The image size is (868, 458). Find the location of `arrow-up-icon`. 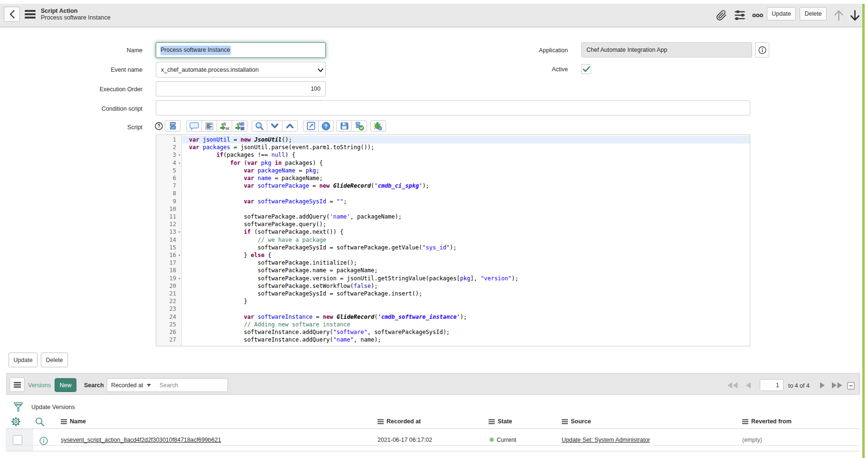

arrow-up-icon is located at coordinates (839, 15).